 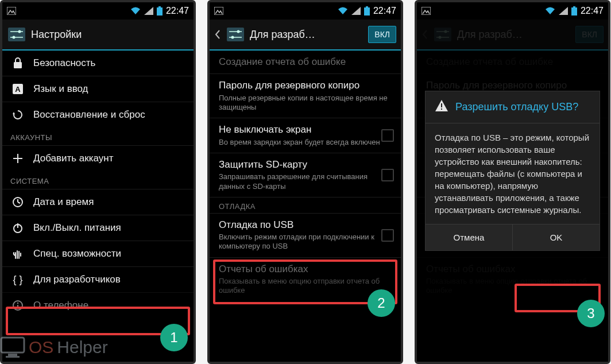 I want to click on svg-text: A, so click(x=18, y=90).